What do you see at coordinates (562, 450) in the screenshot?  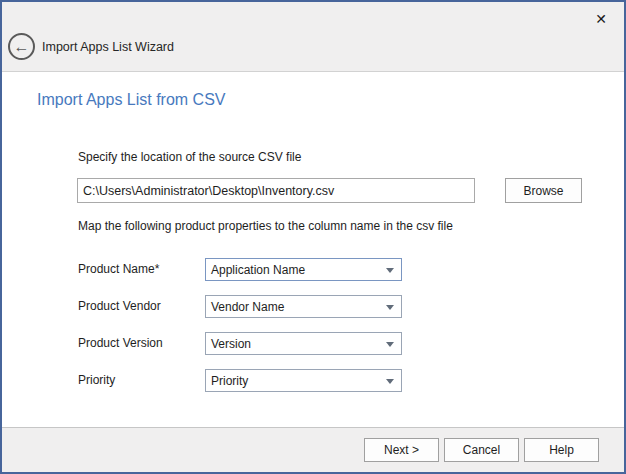 I see `help-button: Help` at bounding box center [562, 450].